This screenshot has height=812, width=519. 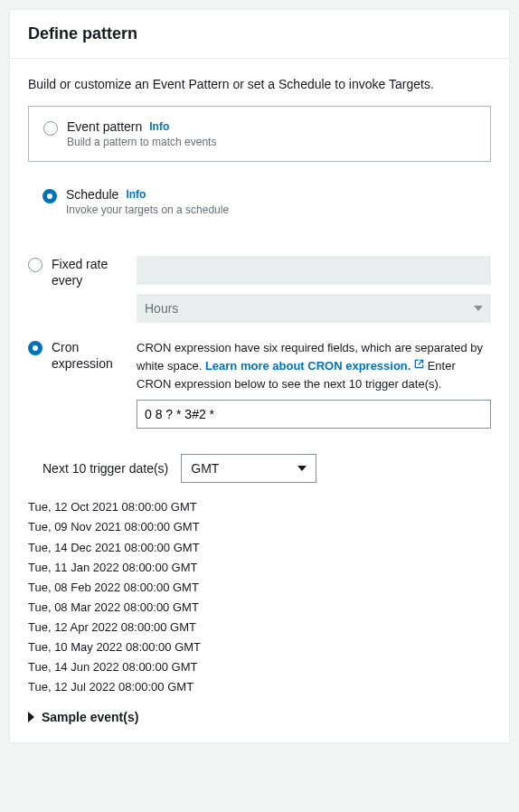 What do you see at coordinates (147, 210) in the screenshot?
I see `schedule-desc: Invoke your targets on a schedule` at bounding box center [147, 210].